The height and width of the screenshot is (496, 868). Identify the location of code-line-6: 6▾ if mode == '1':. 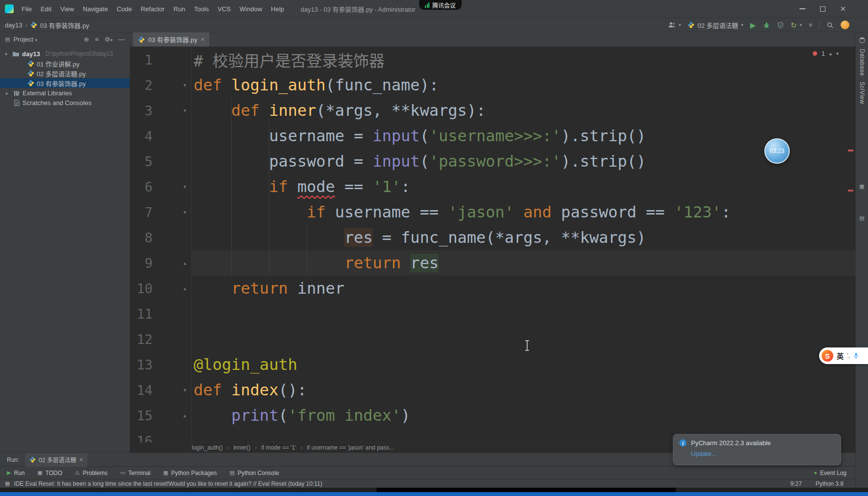
(493, 187).